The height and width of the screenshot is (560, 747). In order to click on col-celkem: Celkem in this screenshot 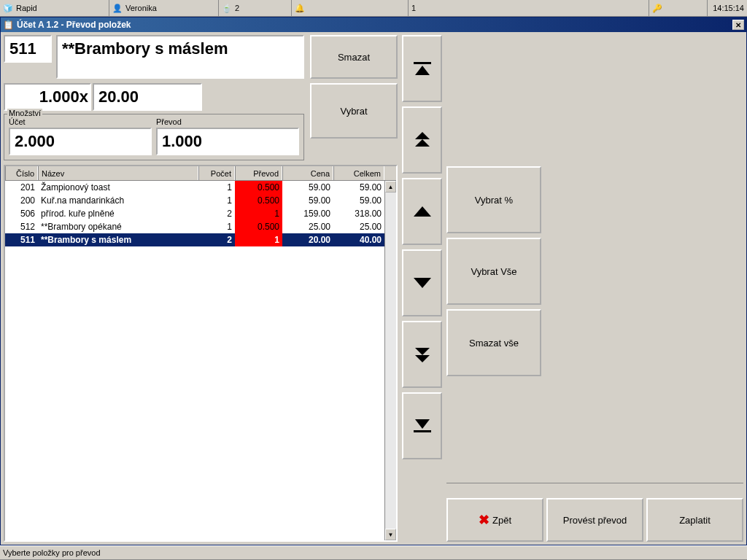, I will do `click(359, 174)`.